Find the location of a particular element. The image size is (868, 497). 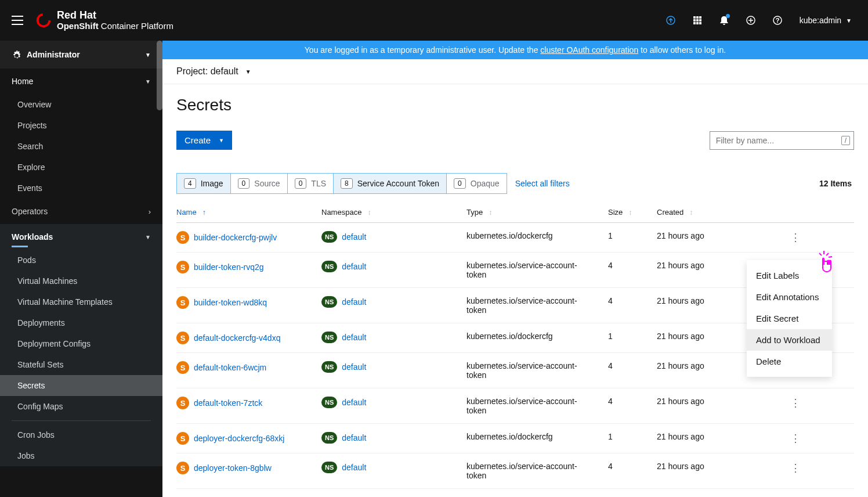

secret-link: default-token-6wcjm is located at coordinates (230, 368).